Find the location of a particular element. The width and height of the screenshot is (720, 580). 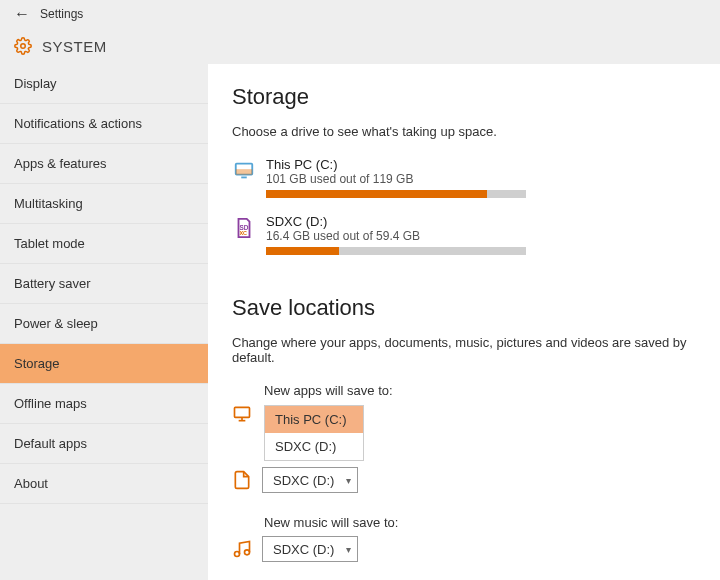

save-locations-heading: Save locations is located at coordinates (464, 308).